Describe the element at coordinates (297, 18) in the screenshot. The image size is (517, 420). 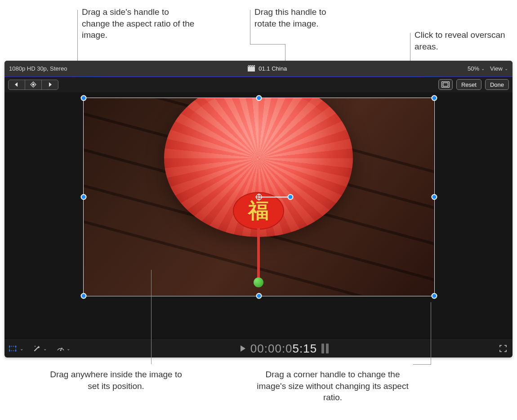
I see `callout-rotate: Drag this handle to rotate the image.` at that location.